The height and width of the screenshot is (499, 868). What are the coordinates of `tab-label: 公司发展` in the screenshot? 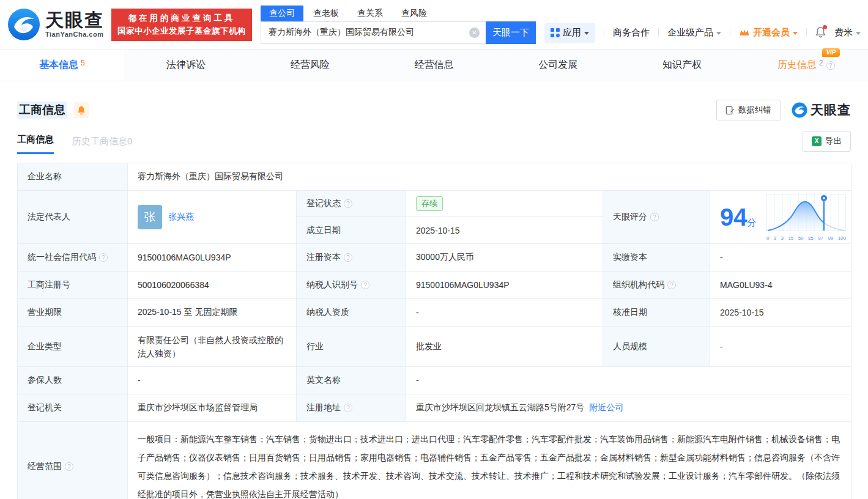 It's located at (558, 65).